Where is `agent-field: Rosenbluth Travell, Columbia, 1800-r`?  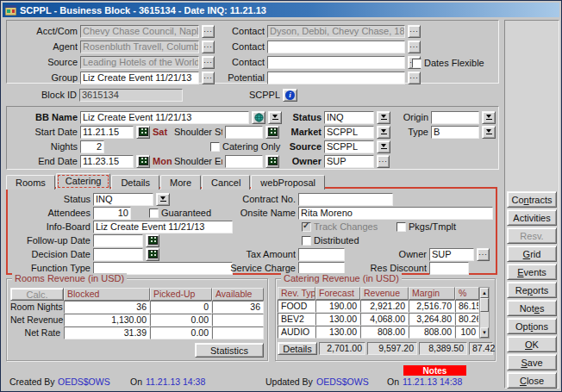
agent-field: Rosenbluth Travell, Columbia, 1800-r is located at coordinates (140, 47).